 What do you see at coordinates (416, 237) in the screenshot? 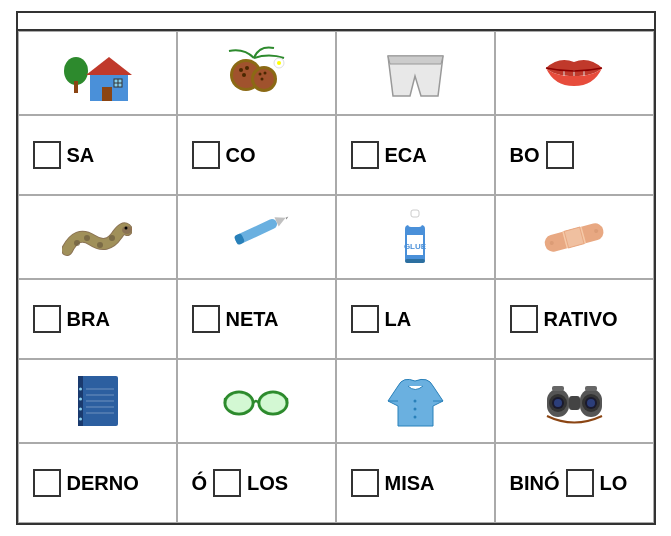
I see `icon-glue: GLUE` at bounding box center [416, 237].